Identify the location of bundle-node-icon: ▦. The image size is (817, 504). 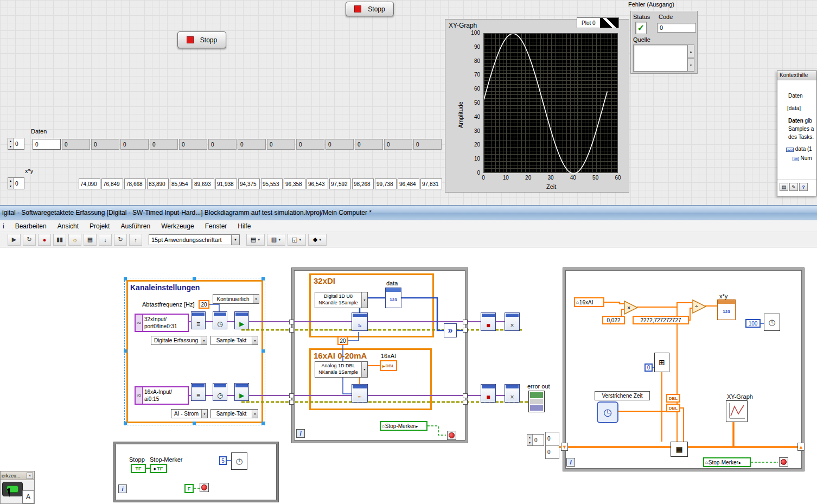
(679, 449).